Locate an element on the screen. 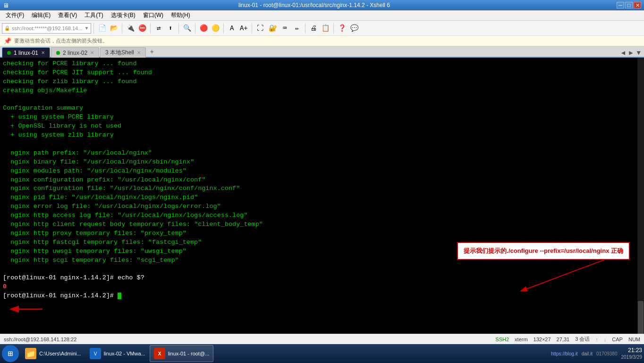 This screenshot has height=363, width=644. tab-close-3: ✕ is located at coordinates (139, 53).